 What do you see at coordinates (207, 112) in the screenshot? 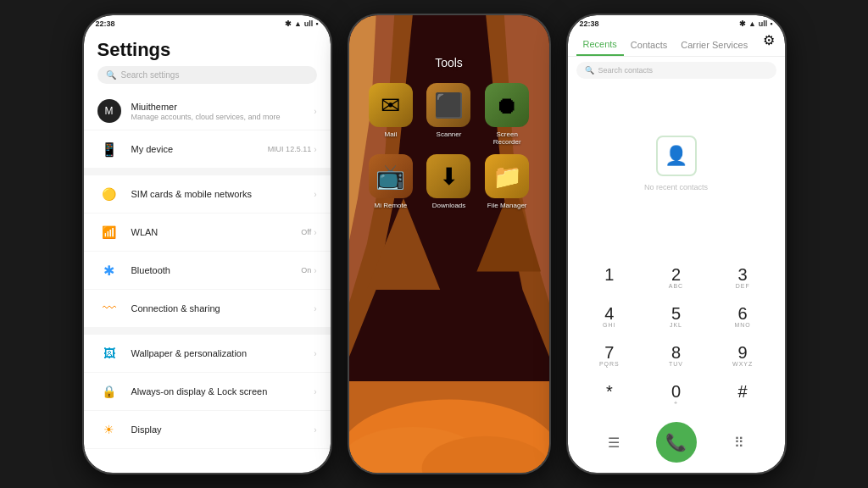
I see `settings-item-miuithemer: M Miuithemer Manage accounts, cloud serv…` at bounding box center [207, 112].